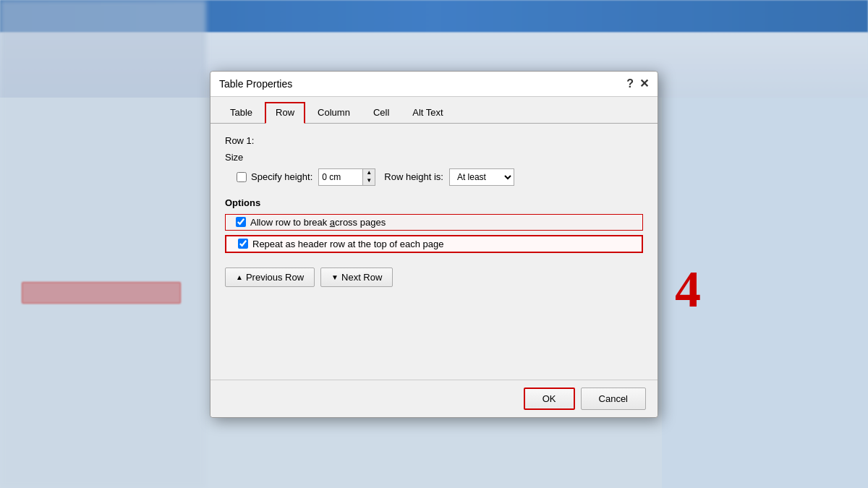 The image size is (868, 488). I want to click on specify-height-checkbox, so click(242, 177).